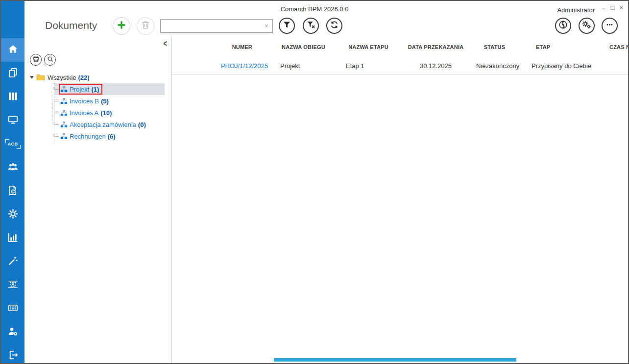  I want to click on sidebar-item-logout, so click(13, 354).